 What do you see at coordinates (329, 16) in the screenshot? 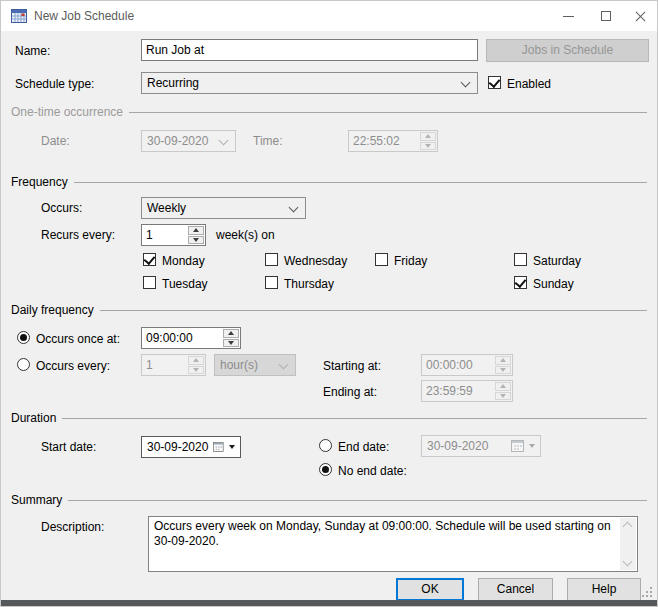
I see `title-bar: New Job Schedule` at bounding box center [329, 16].